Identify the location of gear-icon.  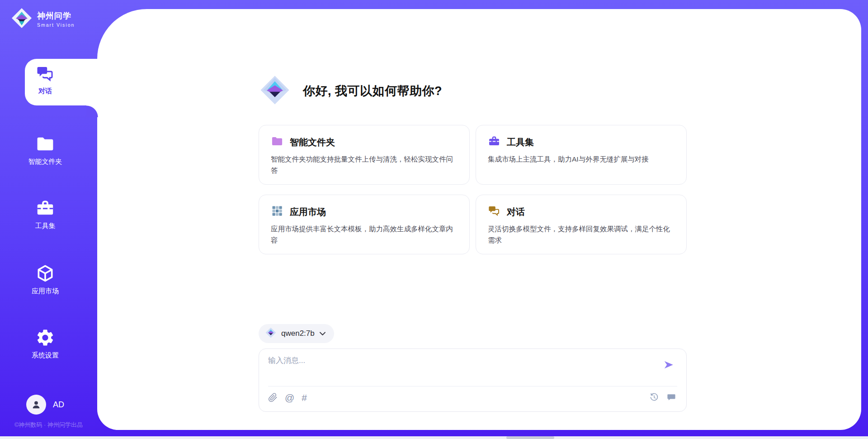
(45, 338).